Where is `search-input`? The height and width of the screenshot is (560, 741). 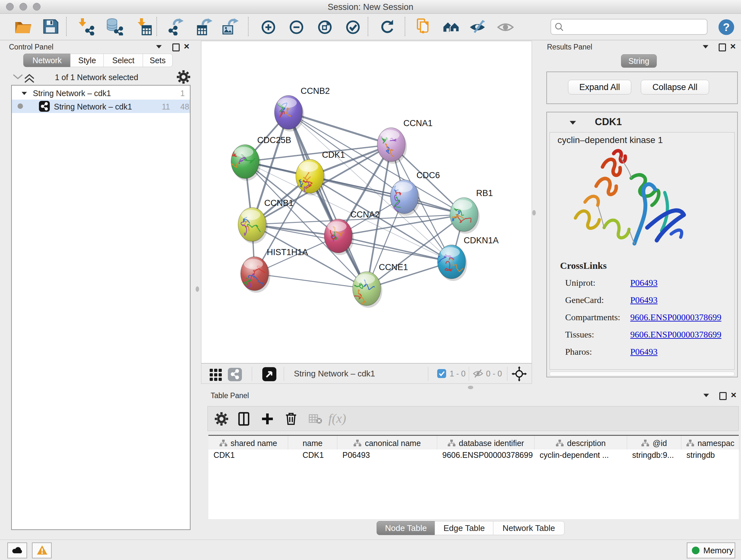 search-input is located at coordinates (634, 26).